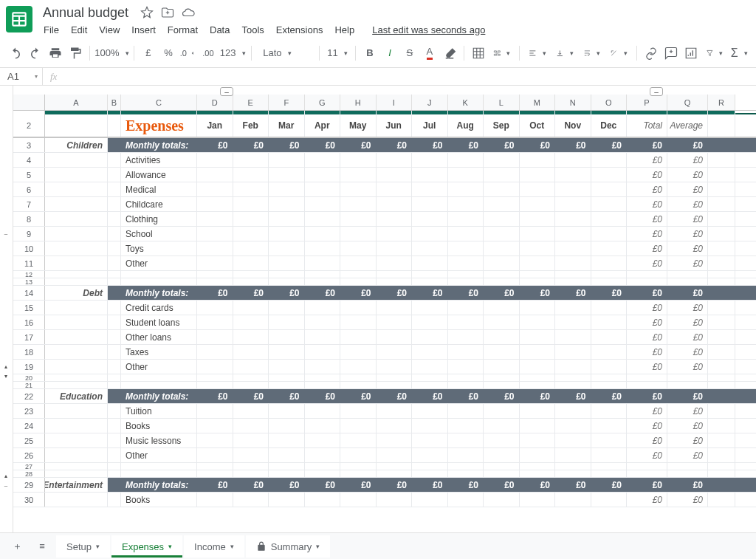 Image resolution: width=756 pixels, height=559 pixels. I want to click on column-header: M, so click(537, 102).